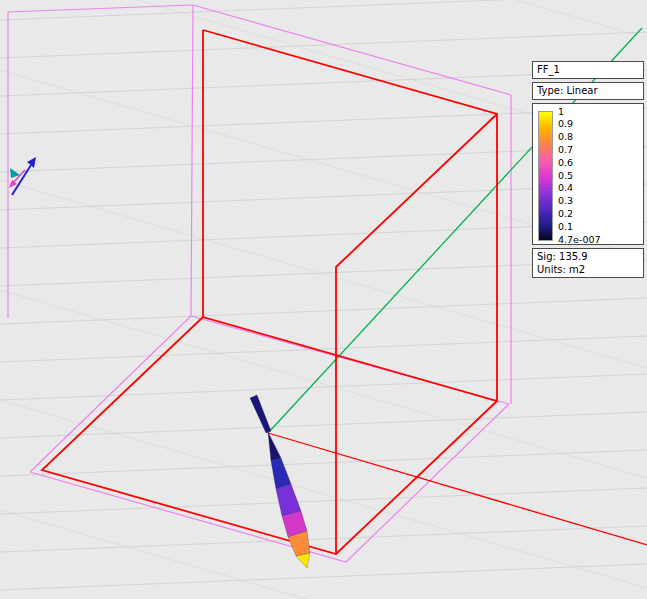 This screenshot has height=599, width=647. I want to click on colorbar-gradient, so click(546, 176).